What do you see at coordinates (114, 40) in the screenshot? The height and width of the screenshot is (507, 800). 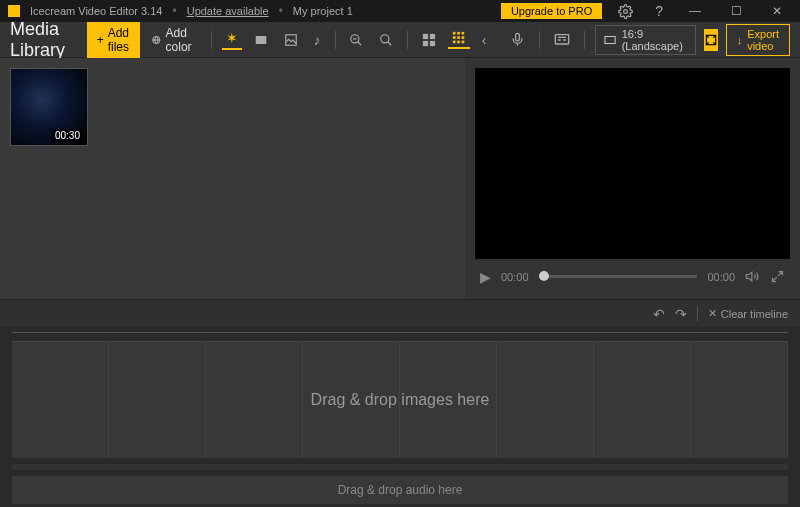 I see `add-files-button: + Add files` at bounding box center [114, 40].